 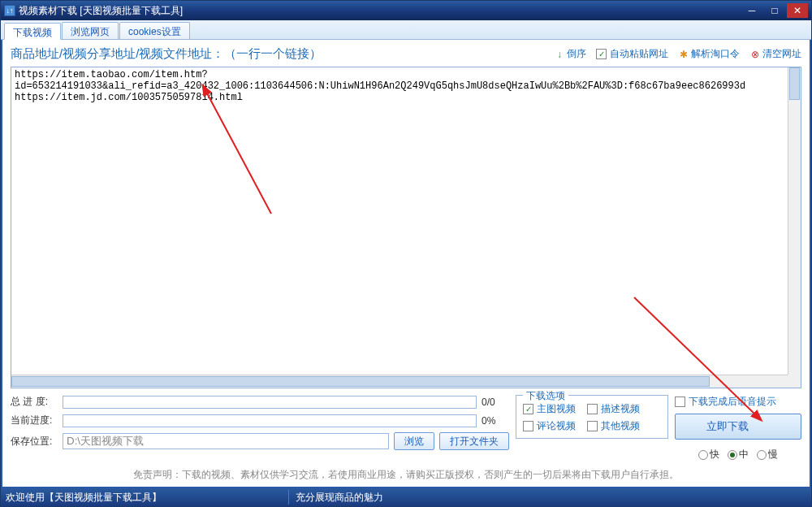 I want to click on total-progress-bar, so click(x=270, y=402).